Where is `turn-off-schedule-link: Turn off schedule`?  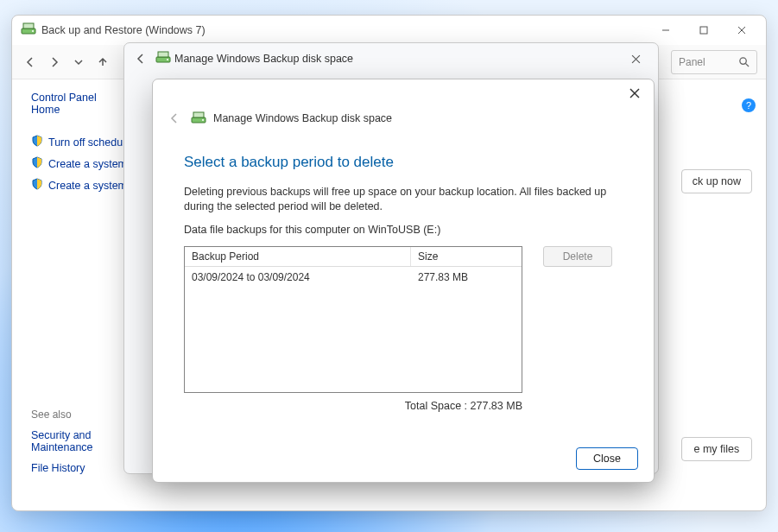
turn-off-schedule-link: Turn off schedule is located at coordinates (78, 142).